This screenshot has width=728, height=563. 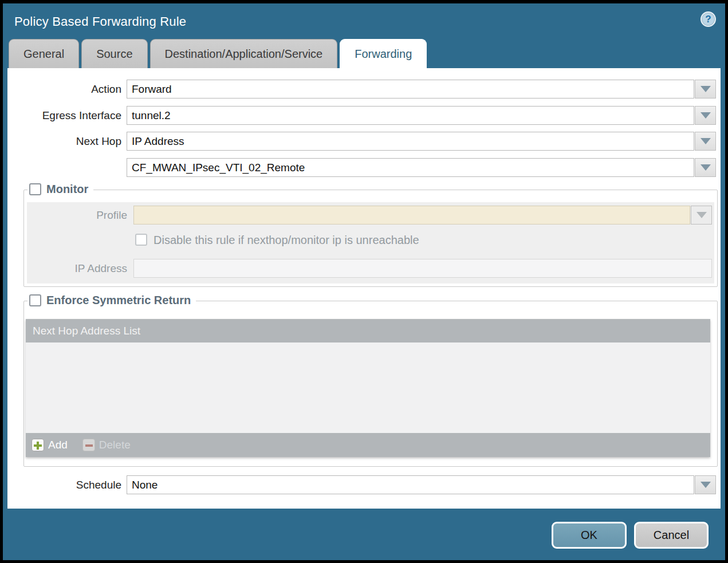 What do you see at coordinates (141, 239) in the screenshot?
I see `disable-rule-checkbox` at bounding box center [141, 239].